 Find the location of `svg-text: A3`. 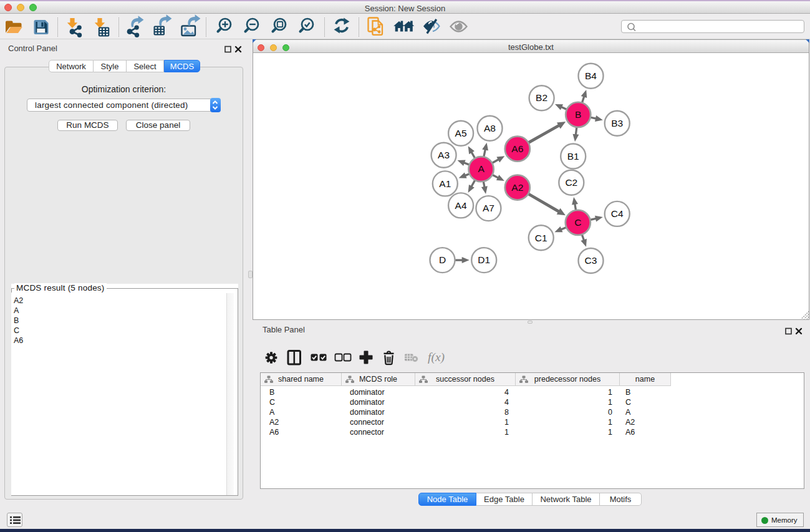

svg-text: A3 is located at coordinates (444, 155).